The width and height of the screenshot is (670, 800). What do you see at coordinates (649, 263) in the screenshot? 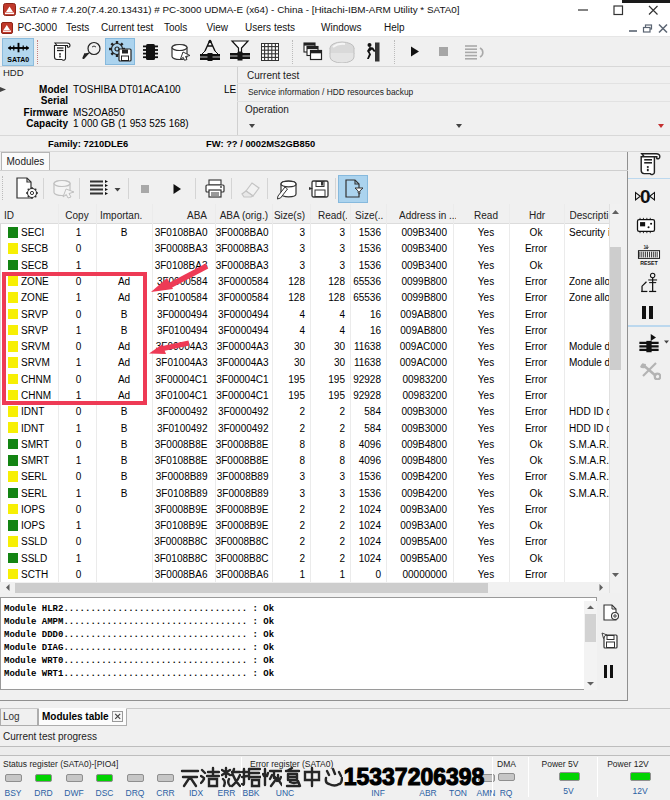
I see `svg-text: RESET` at bounding box center [649, 263].